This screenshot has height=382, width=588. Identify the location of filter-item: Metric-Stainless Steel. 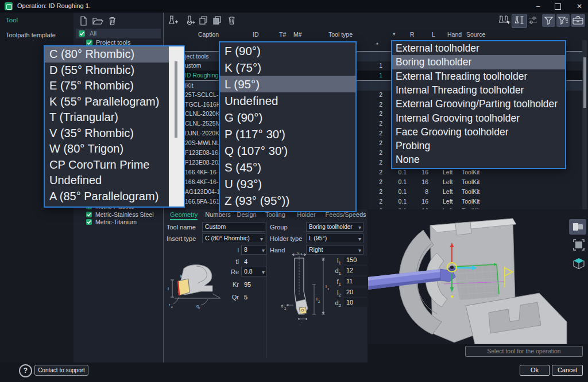
(124, 215).